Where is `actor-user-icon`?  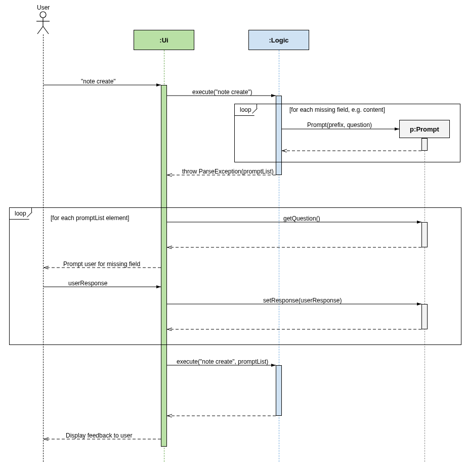
actor-user-icon is located at coordinates (43, 23).